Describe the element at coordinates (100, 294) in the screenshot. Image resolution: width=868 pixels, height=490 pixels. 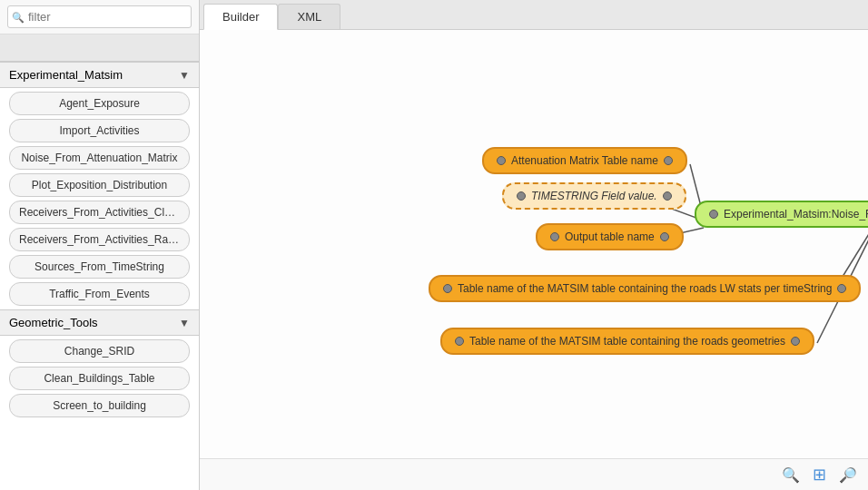
I see `sidebar-item-traffic-events: Traffic_From_Events` at that location.